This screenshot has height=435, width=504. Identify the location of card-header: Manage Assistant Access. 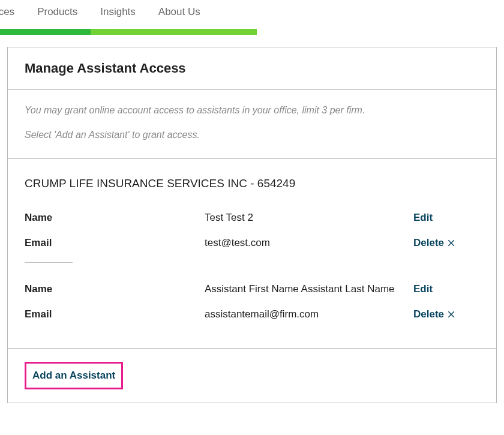
(252, 68).